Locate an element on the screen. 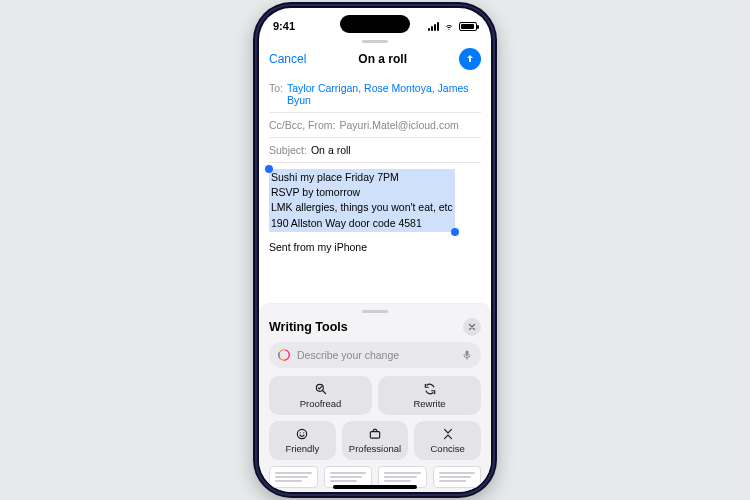 This screenshot has width=750, height=500. concise-button: Concise is located at coordinates (448, 440).